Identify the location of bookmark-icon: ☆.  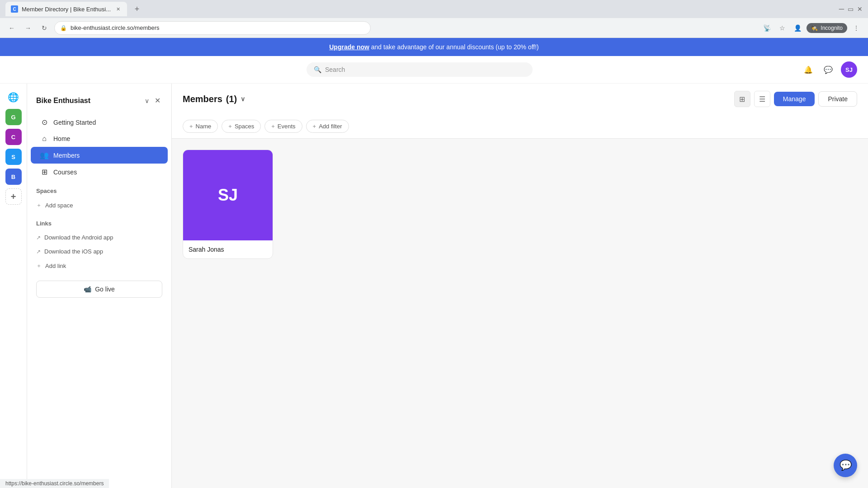
(782, 28).